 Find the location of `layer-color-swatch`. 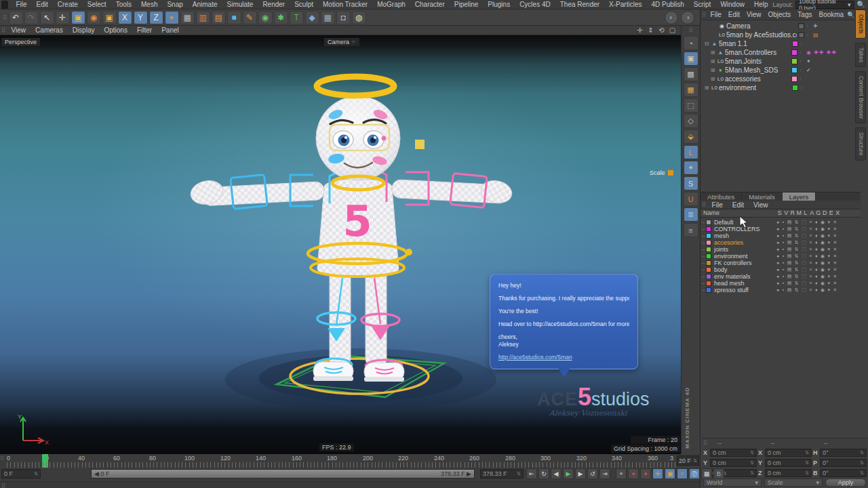

layer-color-swatch is located at coordinates (709, 270).